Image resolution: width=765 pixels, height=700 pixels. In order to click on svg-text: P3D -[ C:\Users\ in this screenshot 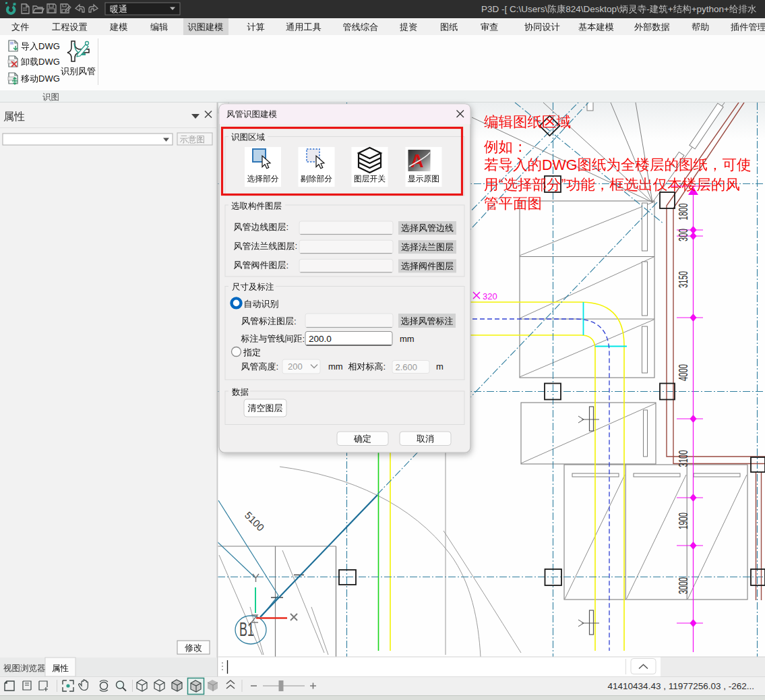, I will do `click(515, 9)`.